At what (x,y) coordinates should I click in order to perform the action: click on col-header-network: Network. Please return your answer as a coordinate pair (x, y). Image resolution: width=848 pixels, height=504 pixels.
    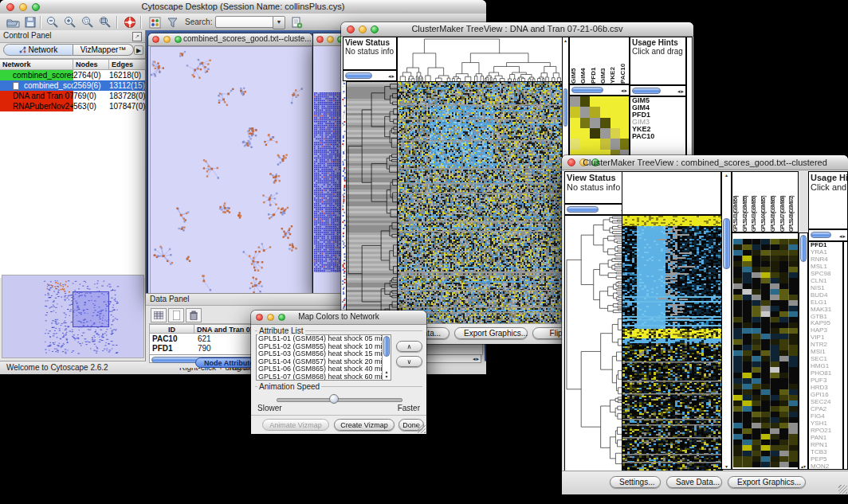
    Looking at the image, I should click on (37, 64).